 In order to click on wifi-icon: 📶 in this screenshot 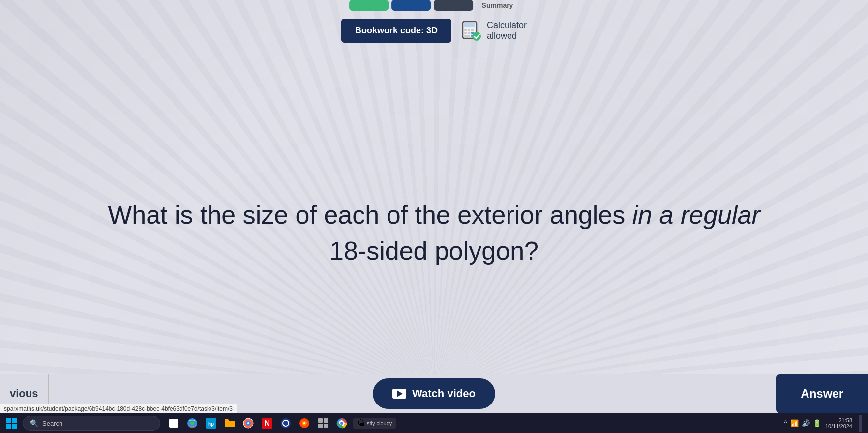, I will do `click(795, 423)`.